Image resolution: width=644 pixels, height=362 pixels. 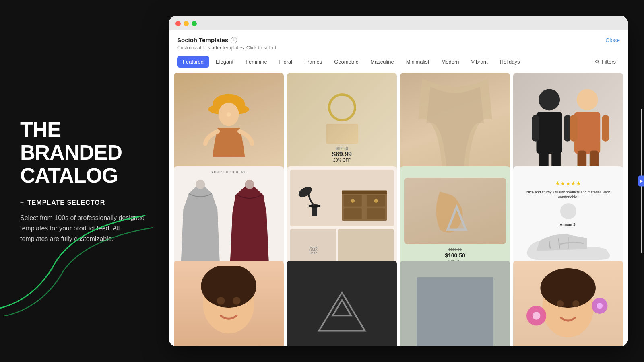 I want to click on filters-label: Filters, so click(x=609, y=62).